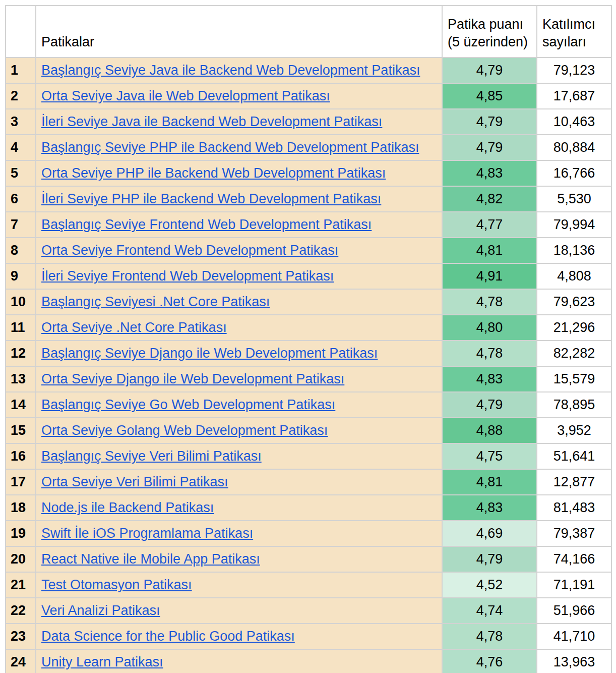 This screenshot has height=673, width=616. Describe the element at coordinates (309, 482) in the screenshot. I see `table-row: 17 Orta Seviye Veri Bilimi Patikası 4,81…` at that location.